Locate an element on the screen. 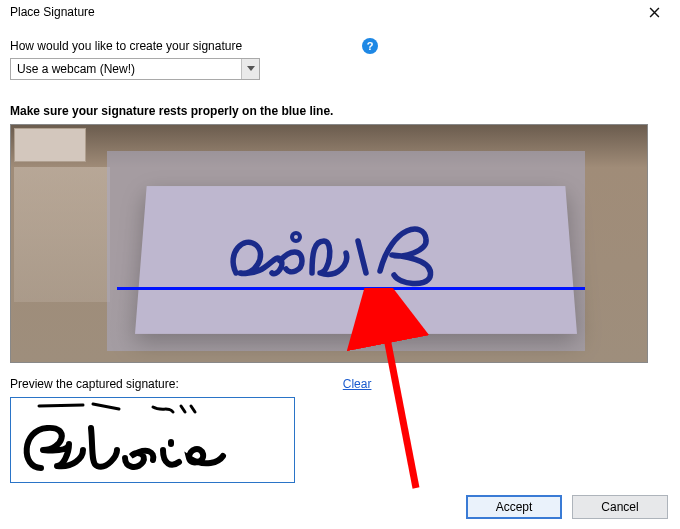 The width and height of the screenshot is (680, 529). signature-method-dropdown: Use a webcam (New!) is located at coordinates (135, 69).